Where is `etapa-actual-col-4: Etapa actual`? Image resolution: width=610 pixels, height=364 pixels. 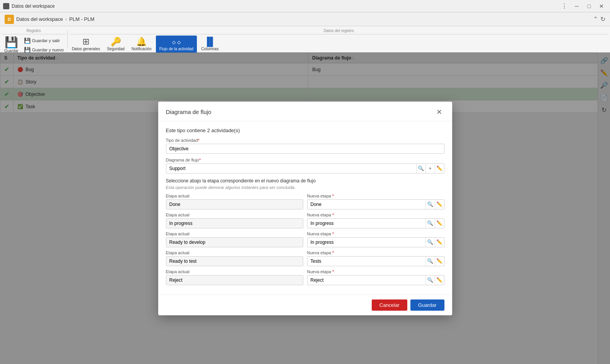
etapa-actual-col-4: Etapa actual is located at coordinates (234, 277).